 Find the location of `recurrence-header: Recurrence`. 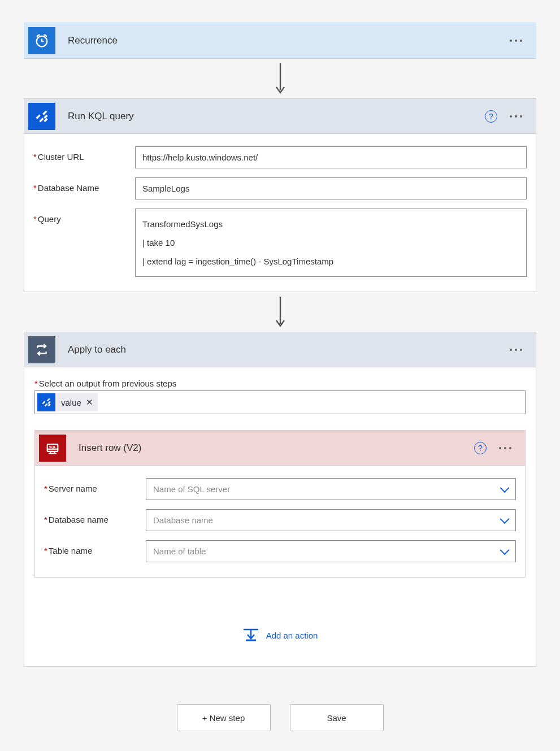

recurrence-header: Recurrence is located at coordinates (280, 41).